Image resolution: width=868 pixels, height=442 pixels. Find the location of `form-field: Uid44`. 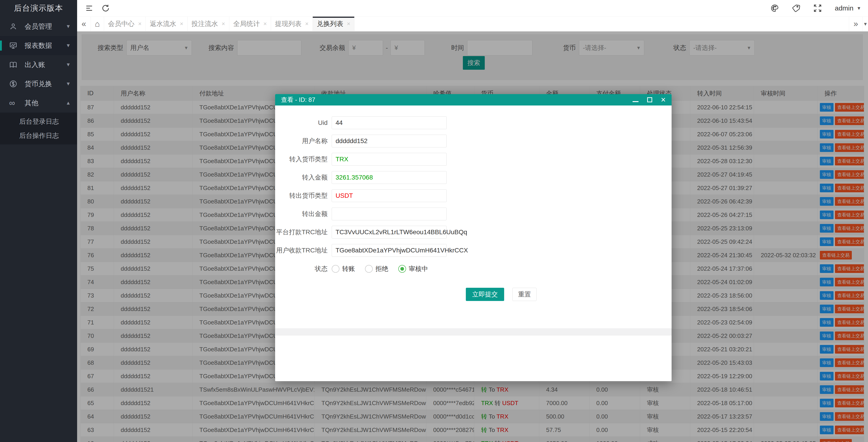

form-field: Uid44 is located at coordinates (473, 123).